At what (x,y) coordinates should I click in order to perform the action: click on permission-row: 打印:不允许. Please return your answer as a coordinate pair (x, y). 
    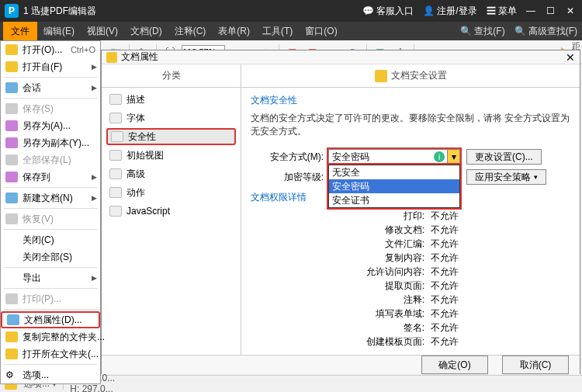
    Looking at the image, I should click on (411, 216).